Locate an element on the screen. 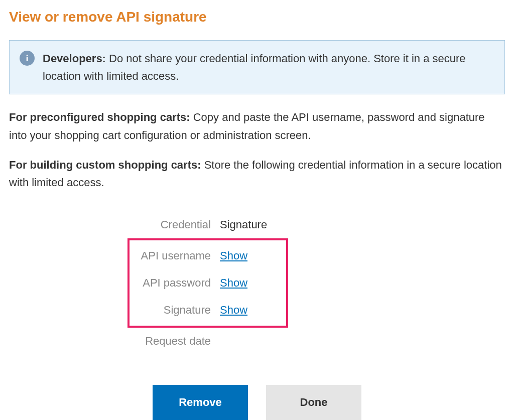 Image resolution: width=514 pixels, height=420 pixels. info-text: Developers: Do not share your credential… is located at coordinates (269, 67).